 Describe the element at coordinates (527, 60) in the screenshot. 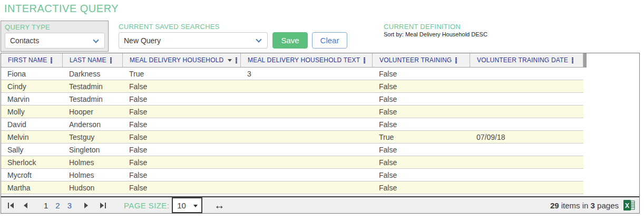

I see `column-header: VOLUNTEER TRAINING DATE` at that location.